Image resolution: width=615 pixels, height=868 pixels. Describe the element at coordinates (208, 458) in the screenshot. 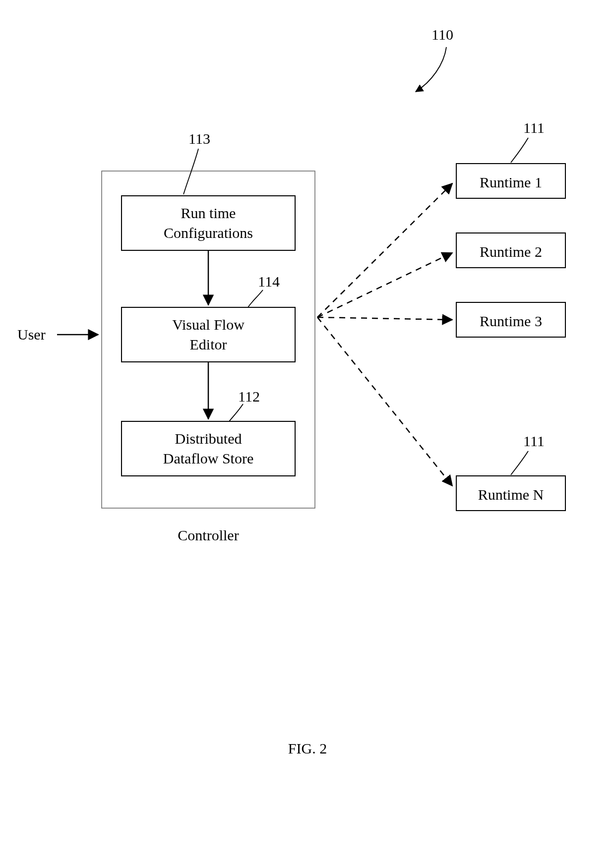

I see `distributed-dataflow-store-line2: Dataflow Store` at that location.